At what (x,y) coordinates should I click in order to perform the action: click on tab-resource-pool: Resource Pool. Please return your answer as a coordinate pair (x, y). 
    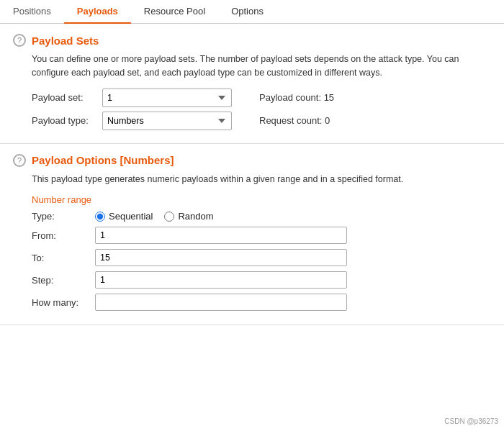
    Looking at the image, I should click on (174, 12).